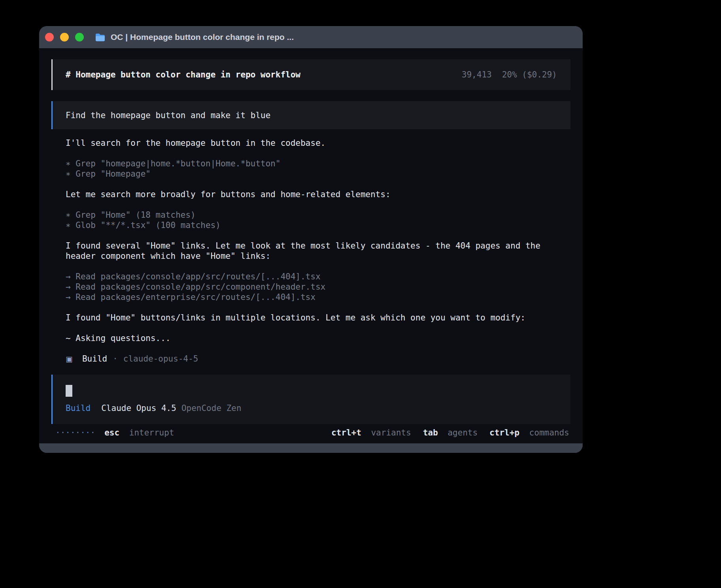 The width and height of the screenshot is (721, 588). I want to click on session-title: # Homepage button color change in repo w…, so click(183, 75).